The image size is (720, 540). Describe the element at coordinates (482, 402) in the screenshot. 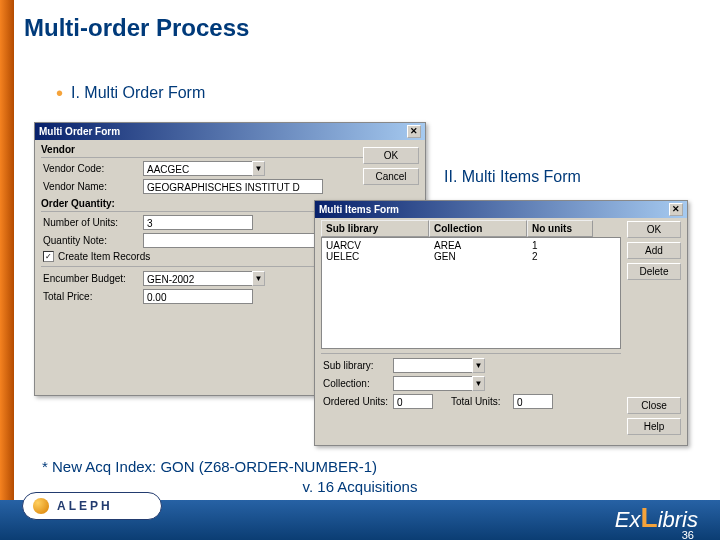

I see `total-units-label: Total Units:` at that location.